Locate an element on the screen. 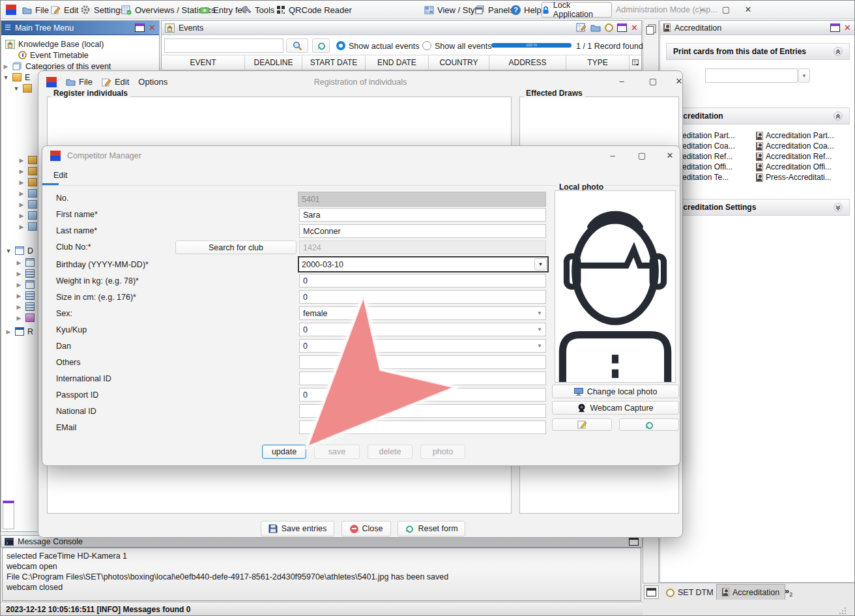 Image resolution: width=855 pixels, height=616 pixels. print-date-dropdown-button: ▼ is located at coordinates (804, 76).